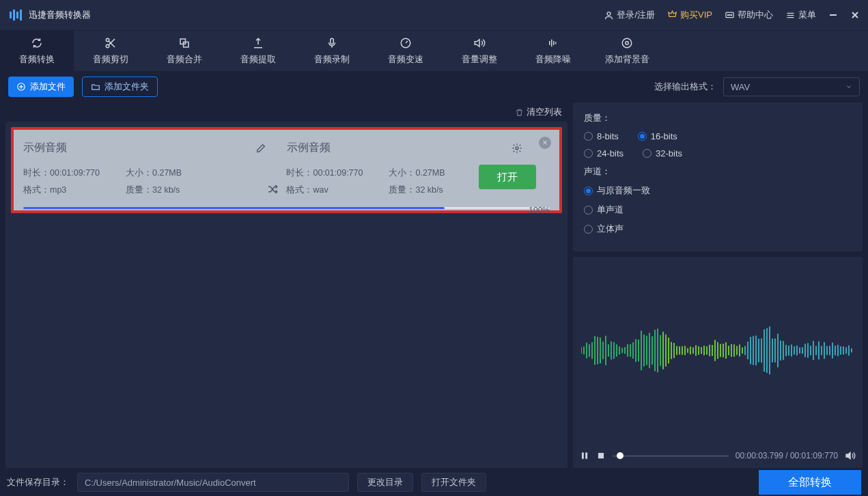  Describe the element at coordinates (718, 229) in the screenshot. I see `channel-stereo: 立体声` at that location.